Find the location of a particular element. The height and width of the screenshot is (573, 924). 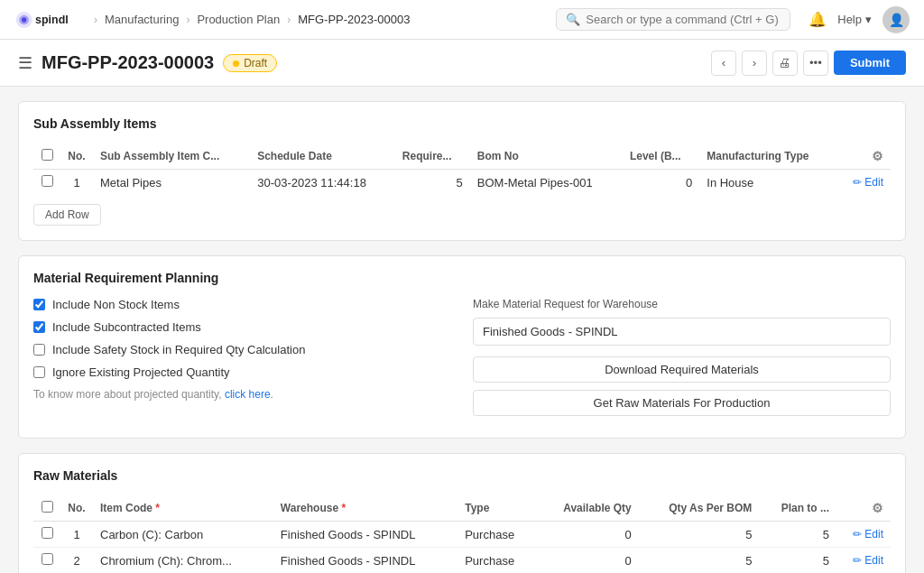

col-header-no: No. is located at coordinates (77, 157).